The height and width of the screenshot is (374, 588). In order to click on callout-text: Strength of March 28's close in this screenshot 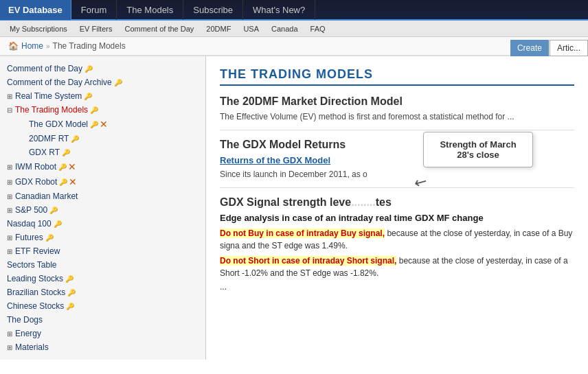, I will do `click(478, 150)`.